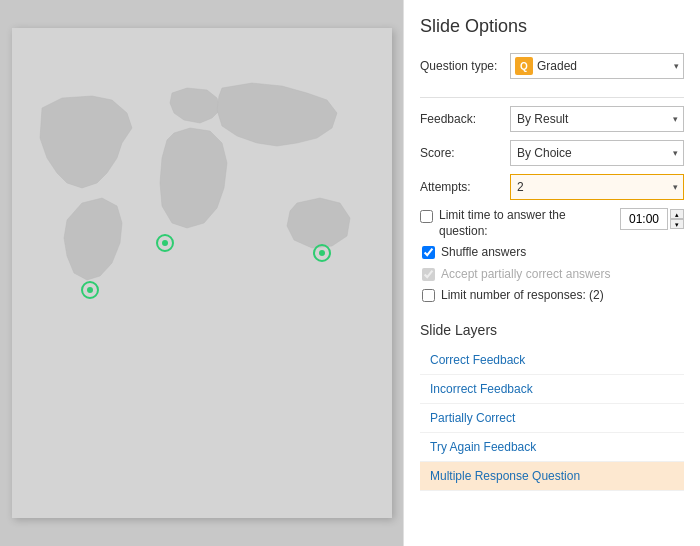  What do you see at coordinates (524, 66) in the screenshot?
I see `question-type-icon: Q` at bounding box center [524, 66].